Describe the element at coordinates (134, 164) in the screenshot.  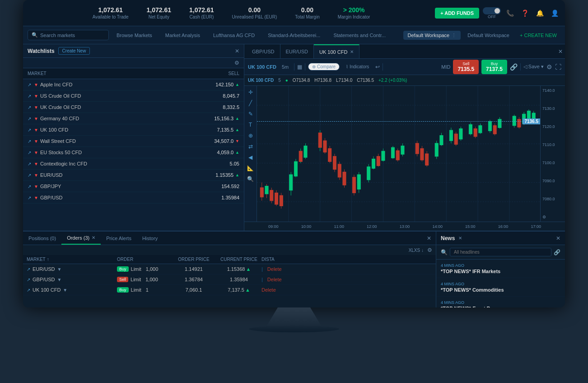
I see `watchlist-item-contextlogic: ↗ ▼ Contextlogic Inc CFD 5.05` at that location.